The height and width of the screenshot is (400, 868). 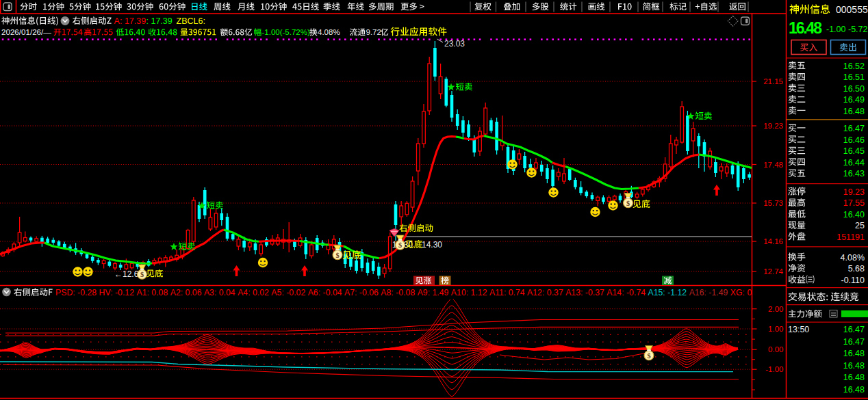 What do you see at coordinates (854, 77) in the screenshot?
I see `svg-text: 16.51` at bounding box center [854, 77].